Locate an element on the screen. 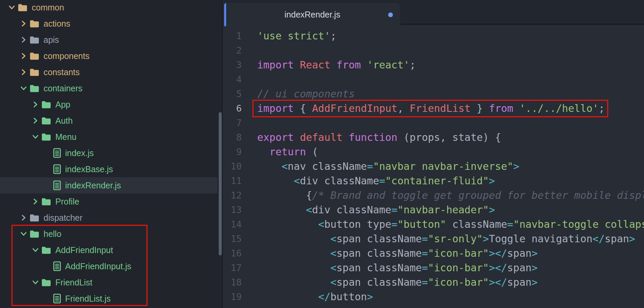  tree-item-app: App is located at coordinates (111, 104).